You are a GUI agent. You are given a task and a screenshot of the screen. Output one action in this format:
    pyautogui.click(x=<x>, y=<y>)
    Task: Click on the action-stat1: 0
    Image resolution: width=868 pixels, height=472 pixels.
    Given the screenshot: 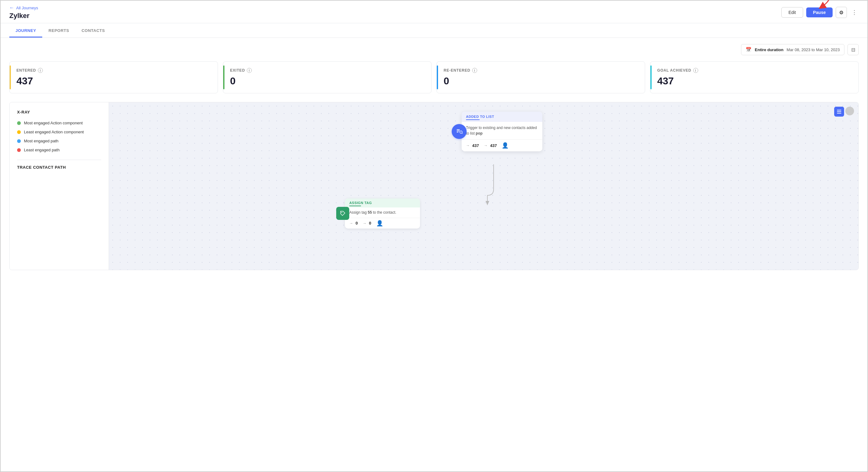 What is the action you would take?
    pyautogui.click(x=356, y=223)
    